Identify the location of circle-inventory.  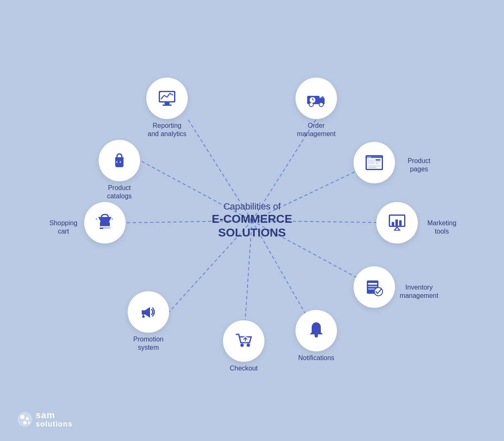
(374, 287).